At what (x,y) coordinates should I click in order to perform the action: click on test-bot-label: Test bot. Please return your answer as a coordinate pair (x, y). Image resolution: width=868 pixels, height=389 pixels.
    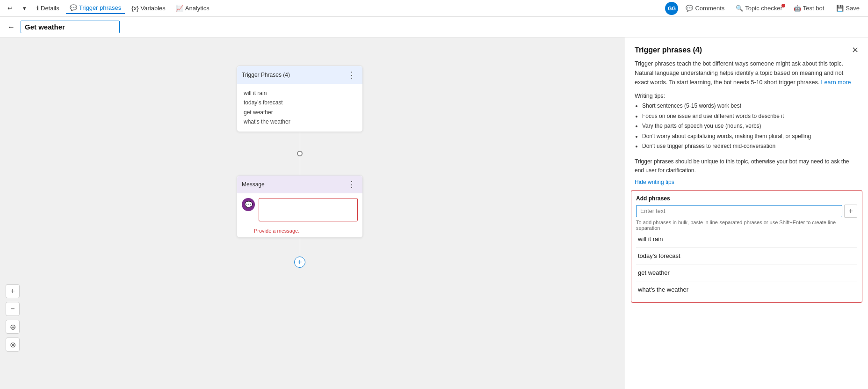
    Looking at the image, I should click on (814, 8).